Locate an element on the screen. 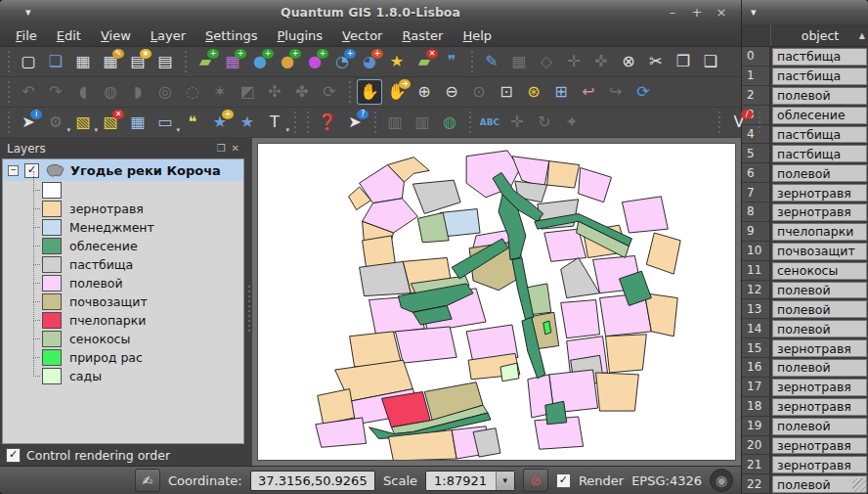 Image resolution: width=868 pixels, height=494 pixels. add-vector-layer-icon: ▰+ is located at coordinates (205, 62).